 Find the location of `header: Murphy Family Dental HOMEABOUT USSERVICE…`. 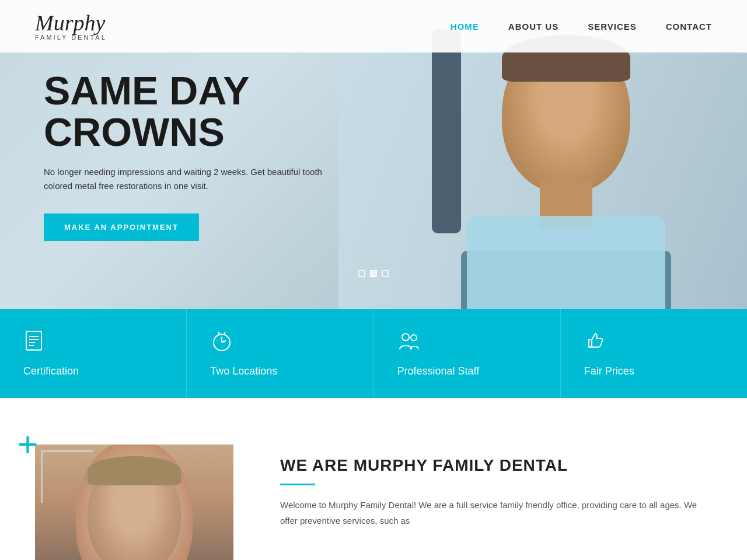

header: Murphy Family Dental HOMEABOUT USSERVICE… is located at coordinates (374, 26).